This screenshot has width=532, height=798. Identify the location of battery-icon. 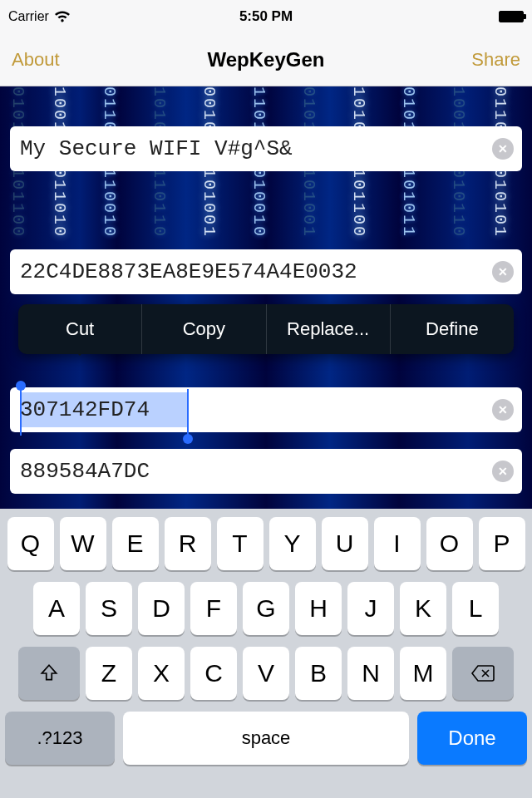
(511, 17).